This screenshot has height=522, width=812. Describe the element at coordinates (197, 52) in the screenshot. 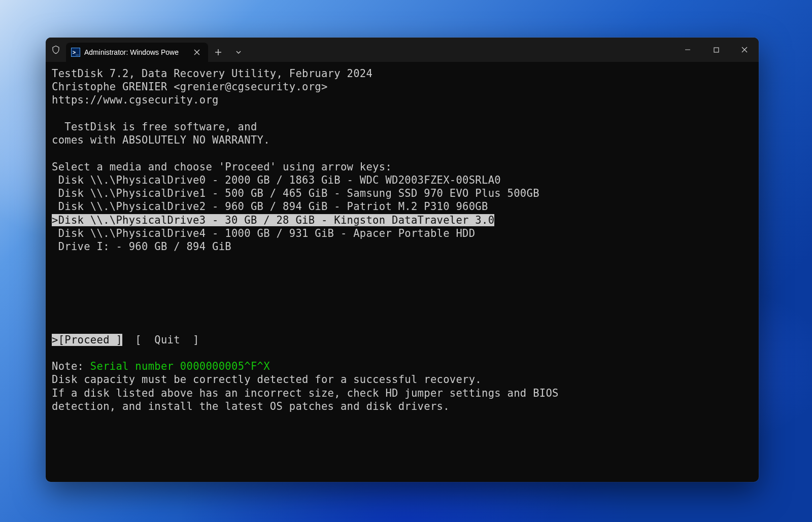

I see `close-icon` at that location.